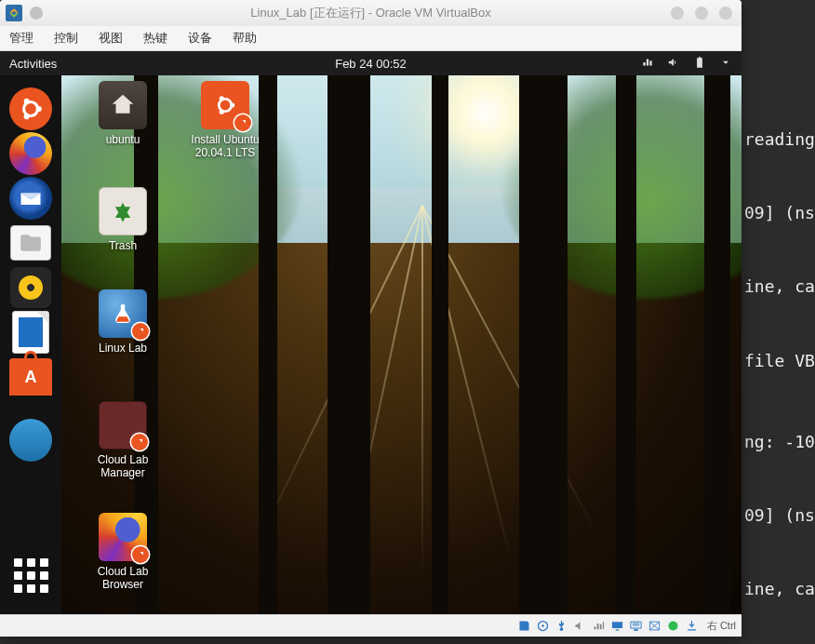 This screenshot has width=815, height=644. I want to click on desktop-icon-label: Install Ubuntu 20.04.1 LTS, so click(225, 146).